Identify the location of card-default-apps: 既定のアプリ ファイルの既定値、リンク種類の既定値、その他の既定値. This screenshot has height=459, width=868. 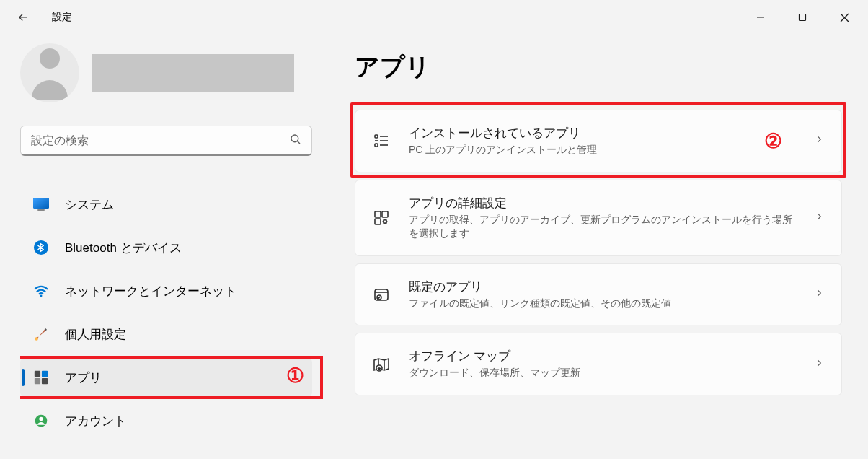
(598, 294).